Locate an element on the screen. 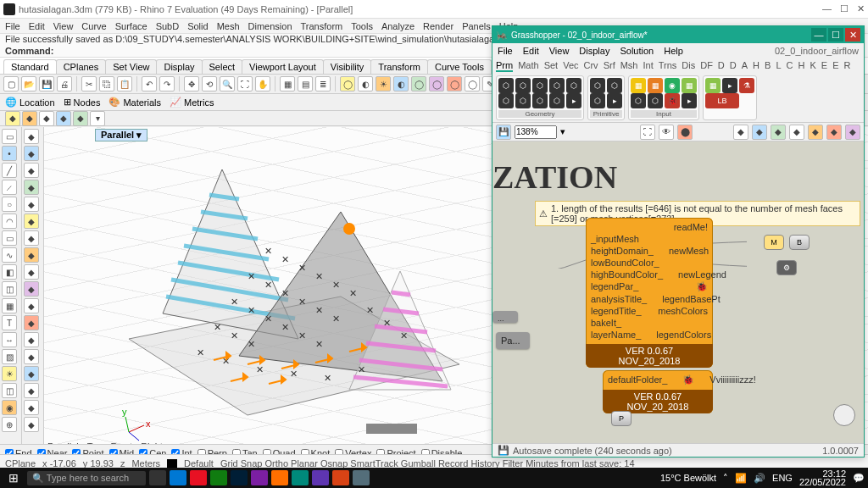 Image resolution: width=868 pixels, height=488 pixels. gh-ribtab-vec: Vec is located at coordinates (570, 66).